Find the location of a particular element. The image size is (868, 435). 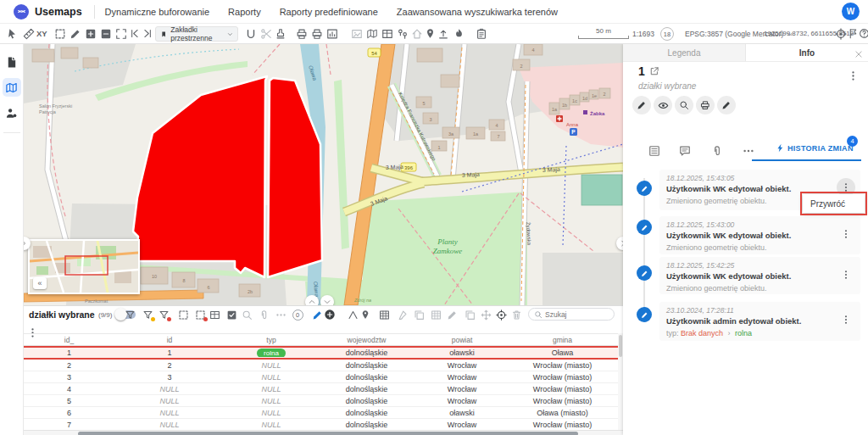

table-map-icon is located at coordinates (387, 34).